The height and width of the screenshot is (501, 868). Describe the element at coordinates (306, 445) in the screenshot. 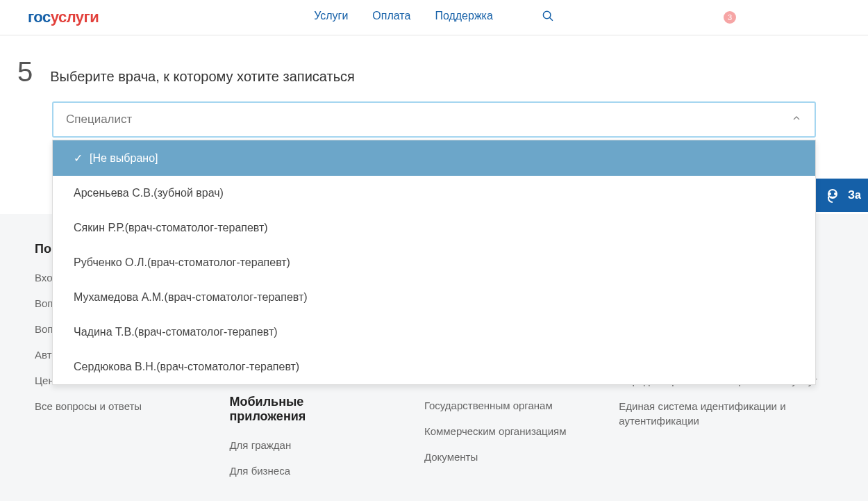

I see `footer-link: Для граждан` at that location.